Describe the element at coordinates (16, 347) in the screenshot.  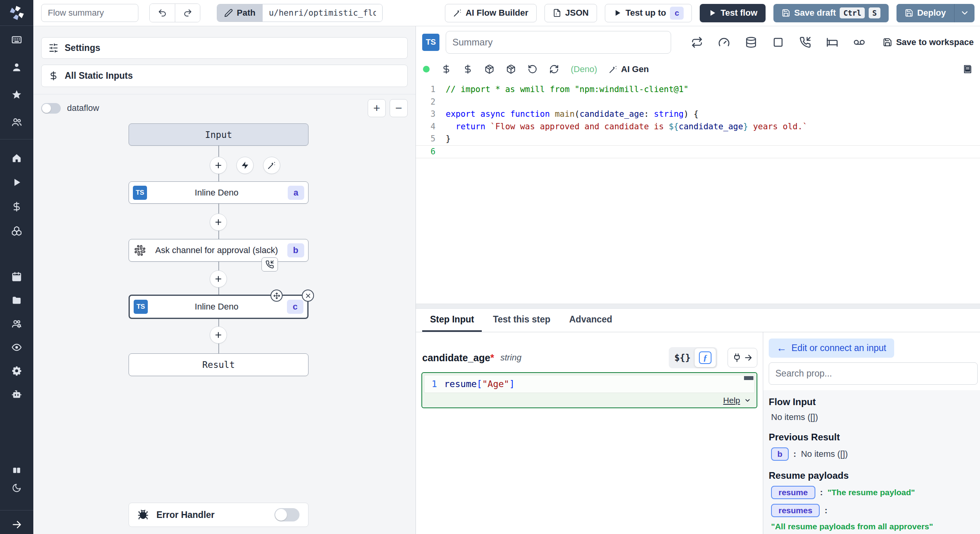
I see `eye-icon` at that location.